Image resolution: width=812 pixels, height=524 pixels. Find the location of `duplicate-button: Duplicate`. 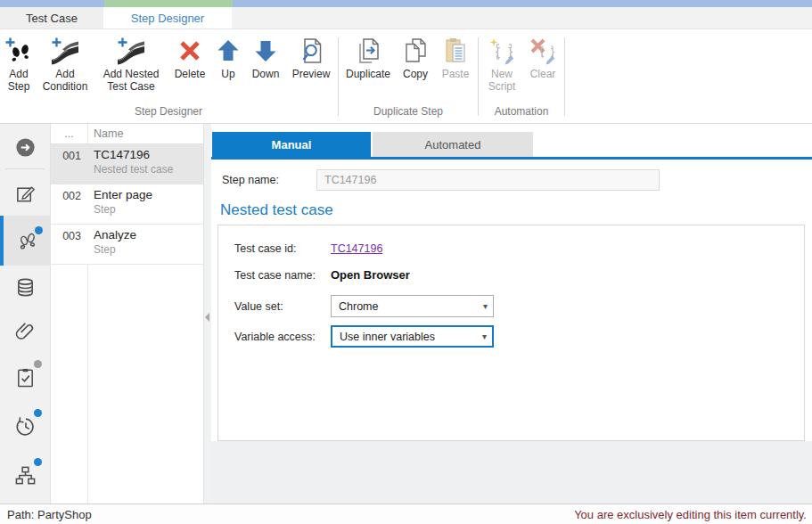

duplicate-button: Duplicate is located at coordinates (368, 69).